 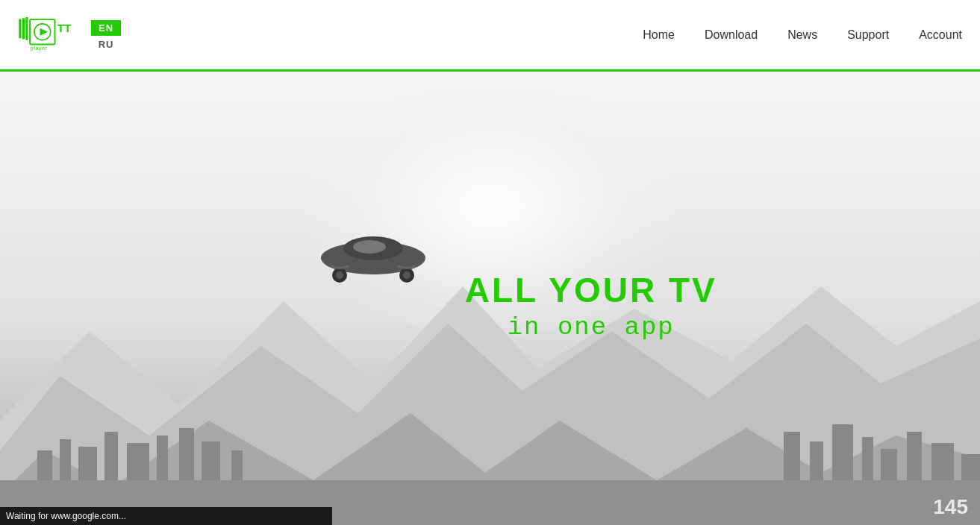 I want to click on nav-support: Support, so click(x=868, y=35).